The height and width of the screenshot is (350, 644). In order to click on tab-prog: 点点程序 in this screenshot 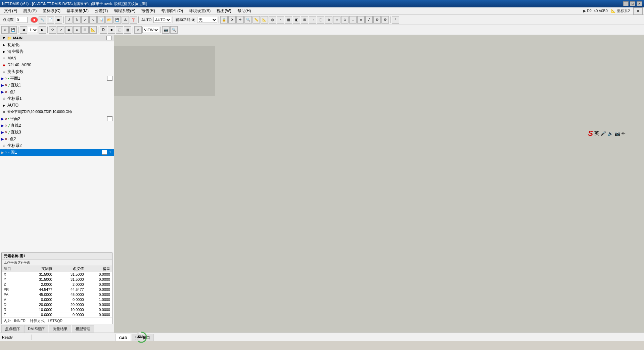, I will do `click(12, 329)`.